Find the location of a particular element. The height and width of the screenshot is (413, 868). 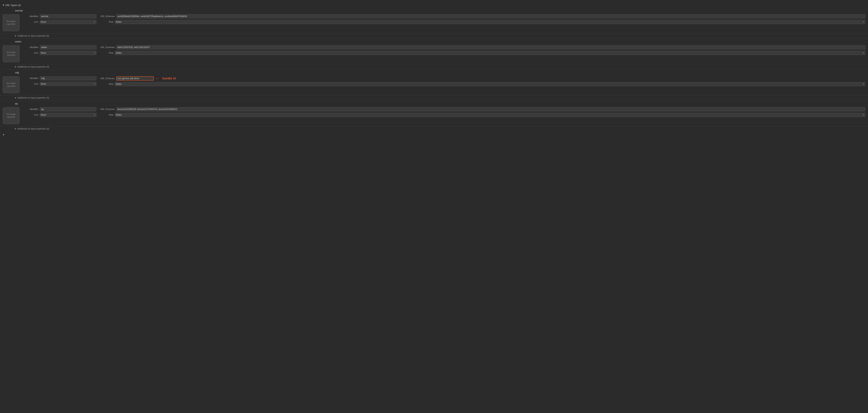

url-schemes-input-sdg is located at coordinates (135, 78).